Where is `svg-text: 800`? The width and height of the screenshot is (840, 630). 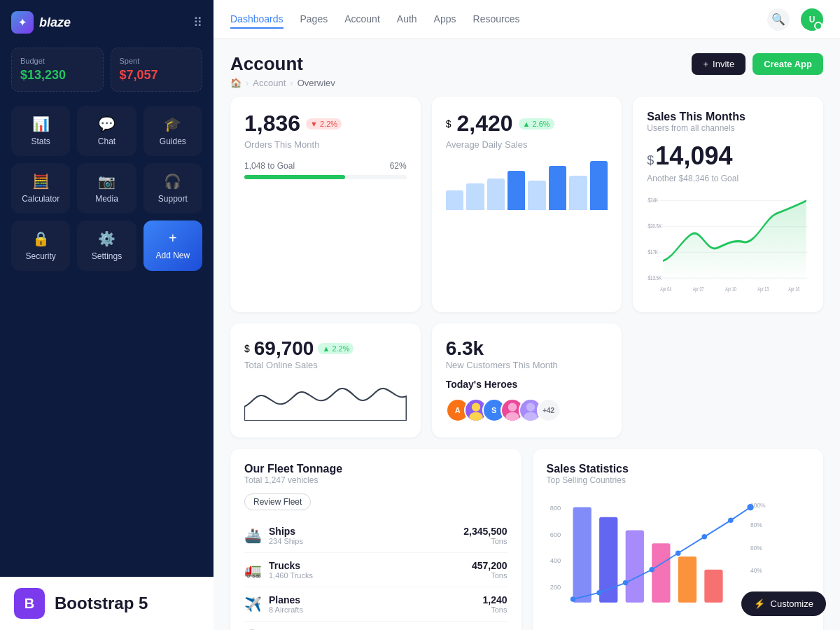 svg-text: 800 is located at coordinates (555, 508).